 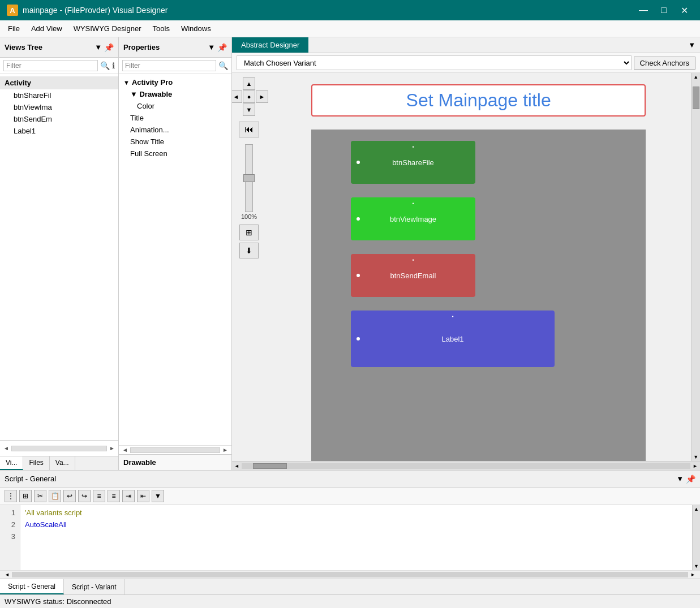 What do you see at coordinates (55, 496) in the screenshot?
I see `script-tool-paste-icon: 📋` at bounding box center [55, 496].